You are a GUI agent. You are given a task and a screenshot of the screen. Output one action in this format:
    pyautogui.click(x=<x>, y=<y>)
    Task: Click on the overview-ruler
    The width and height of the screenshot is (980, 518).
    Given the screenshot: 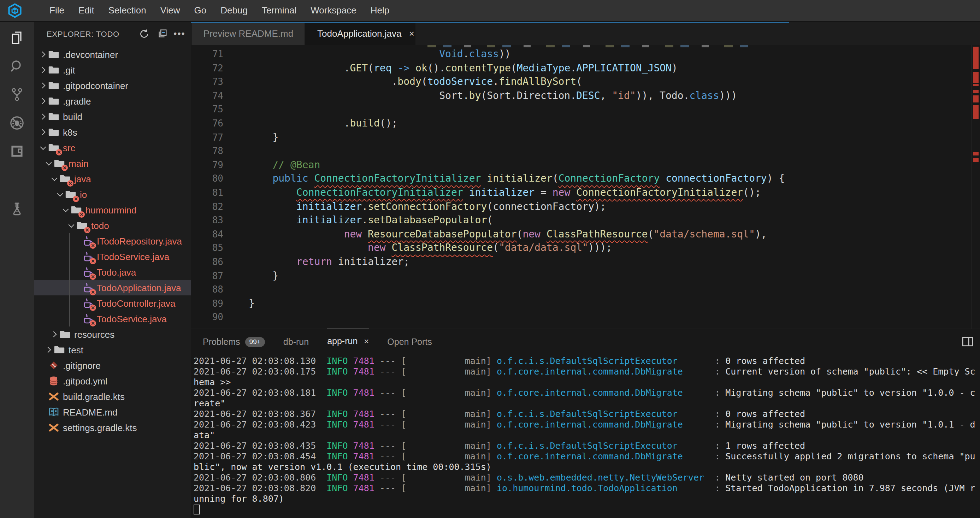 What is the action you would take?
    pyautogui.click(x=975, y=187)
    